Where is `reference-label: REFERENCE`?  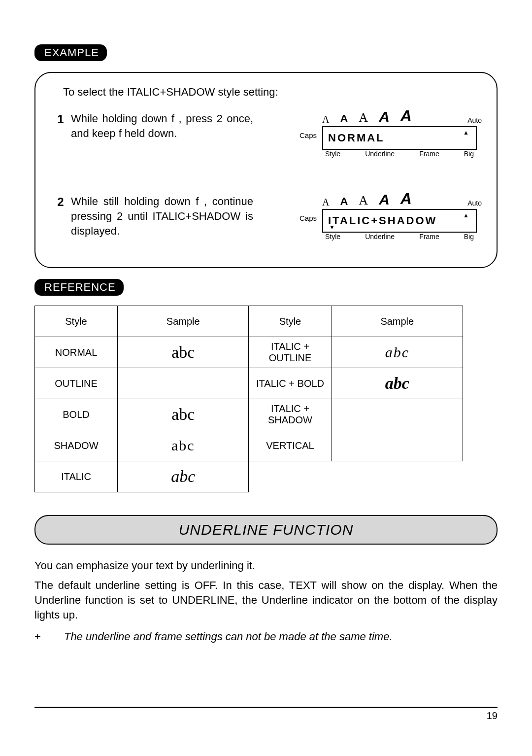
reference-label: REFERENCE is located at coordinates (79, 287).